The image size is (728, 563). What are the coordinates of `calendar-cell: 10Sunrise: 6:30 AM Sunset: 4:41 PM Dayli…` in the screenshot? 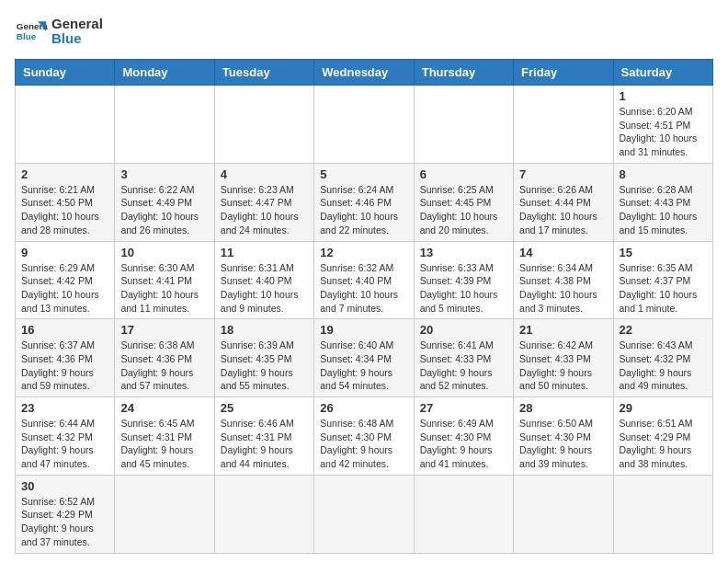 It's located at (165, 280).